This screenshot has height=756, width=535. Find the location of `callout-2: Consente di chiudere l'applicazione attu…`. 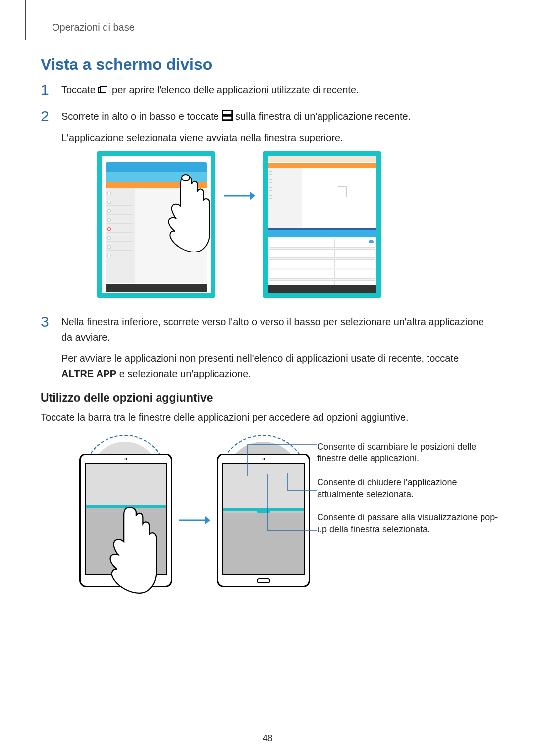

callout-2: Consente di chiudere l'applicazione attu… is located at coordinates (409, 488).